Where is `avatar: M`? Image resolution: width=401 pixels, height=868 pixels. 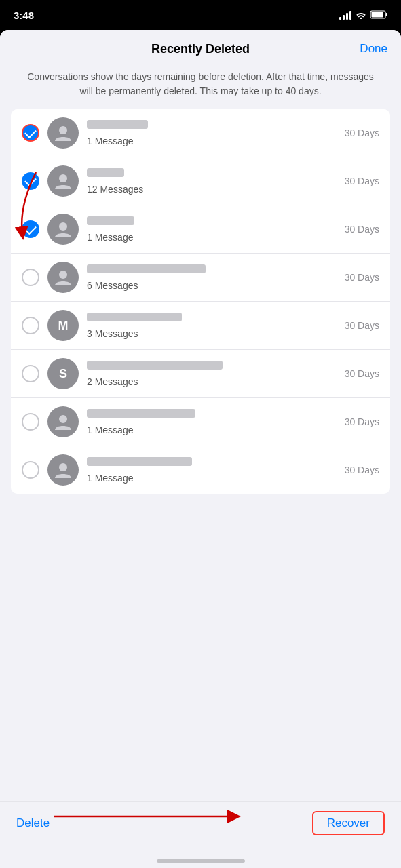
avatar: M is located at coordinates (63, 326).